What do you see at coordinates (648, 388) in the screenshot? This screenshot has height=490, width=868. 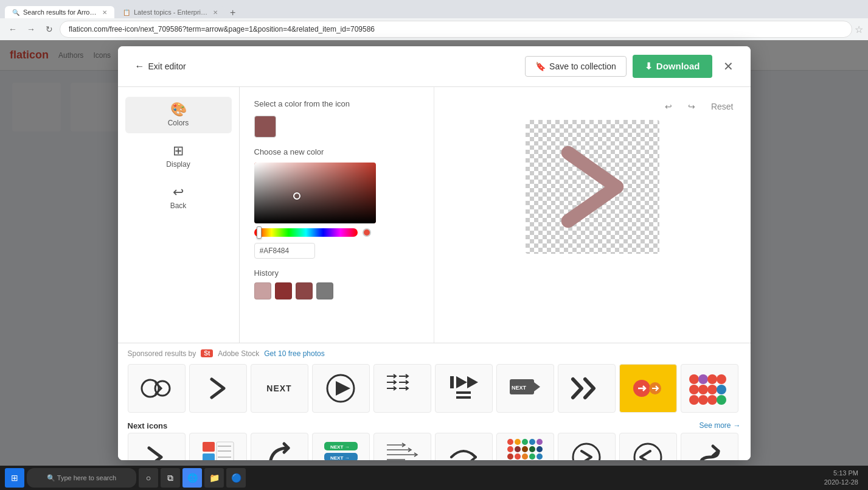 I see `icon-item-colored-circles` at bounding box center [648, 388].